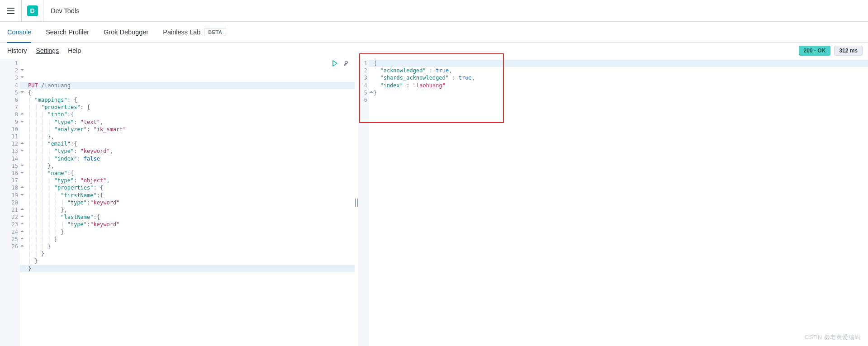 This screenshot has width=868, height=346. Describe the element at coordinates (815, 51) in the screenshot. I see `status-badge: 200 - OK` at that location.